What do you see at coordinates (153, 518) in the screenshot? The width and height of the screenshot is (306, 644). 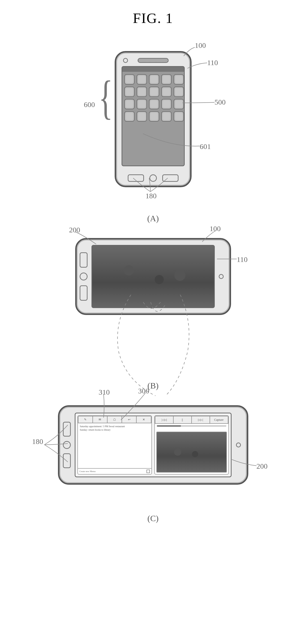 I see `panel-c-label: (C)` at bounding box center [153, 518].